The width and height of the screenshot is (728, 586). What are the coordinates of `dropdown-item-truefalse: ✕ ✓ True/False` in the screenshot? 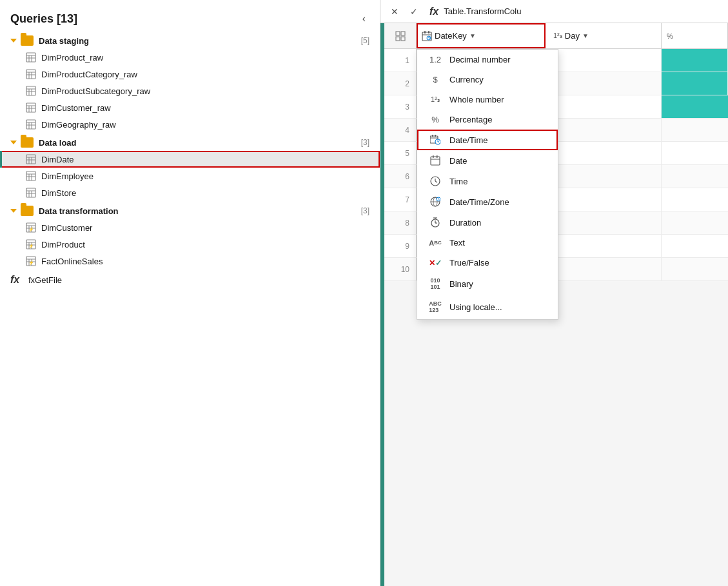 It's located at (487, 263).